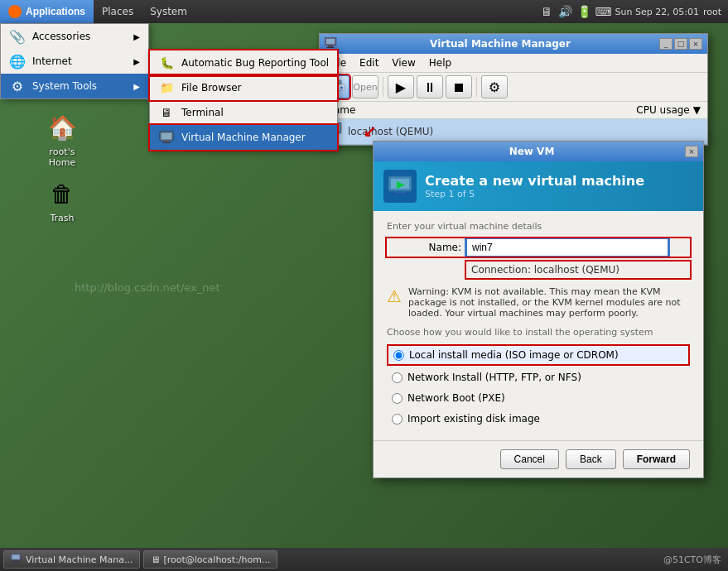 The width and height of the screenshot is (728, 571). Describe the element at coordinates (398, 419) in the screenshot. I see `radio-import` at that location.